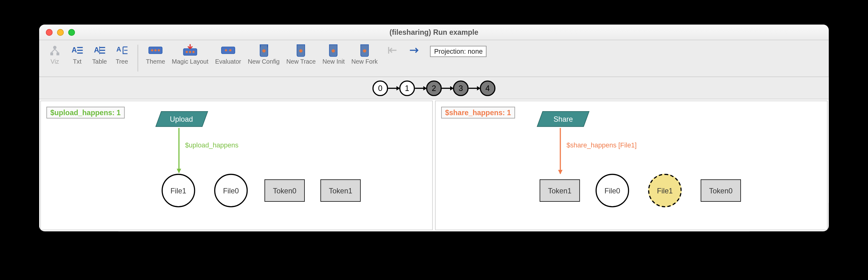  I want to click on toolbar-group-views: Viz A Txt A Table A Tree, so click(88, 54).